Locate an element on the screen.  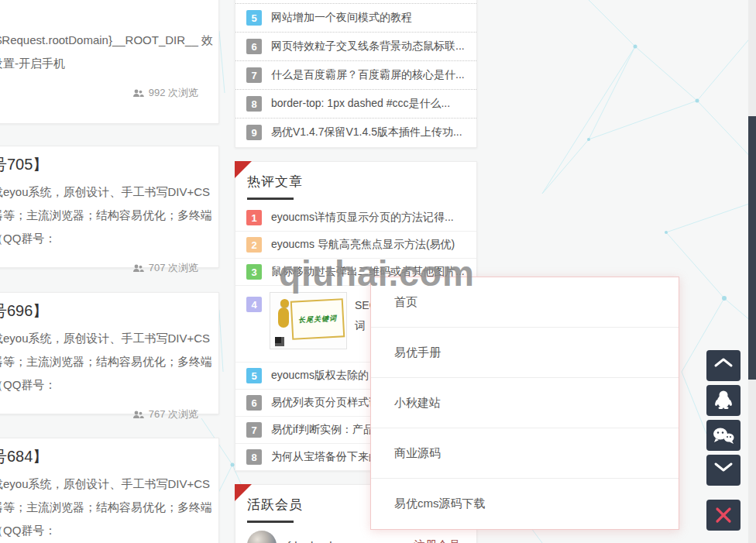
hot-articles-list-card: 5网站增加一个夜间模式的教程6网页特效粒子交叉线条背景动态鼠标联...7什么是百… is located at coordinates (356, 74).